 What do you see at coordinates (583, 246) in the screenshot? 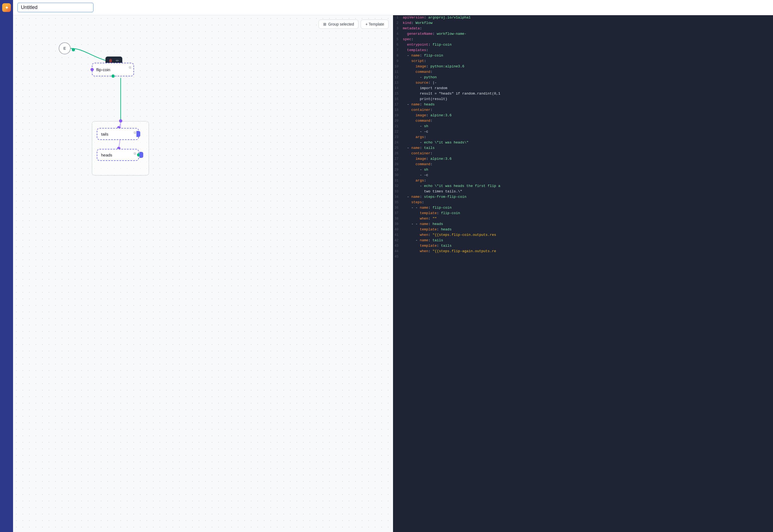
I see `code-line: 43 template: tails` at bounding box center [583, 246].